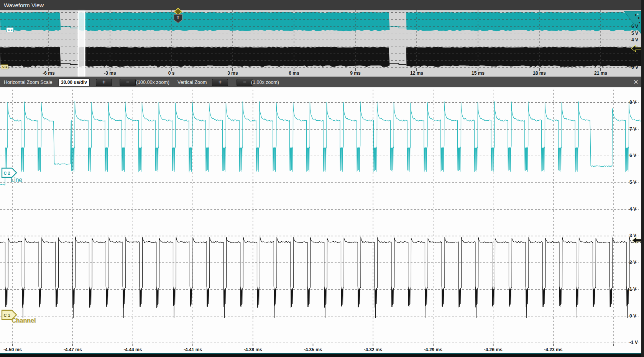  Describe the element at coordinates (633, 289) in the screenshot. I see `main-y-tick-label: 1 V` at that location.